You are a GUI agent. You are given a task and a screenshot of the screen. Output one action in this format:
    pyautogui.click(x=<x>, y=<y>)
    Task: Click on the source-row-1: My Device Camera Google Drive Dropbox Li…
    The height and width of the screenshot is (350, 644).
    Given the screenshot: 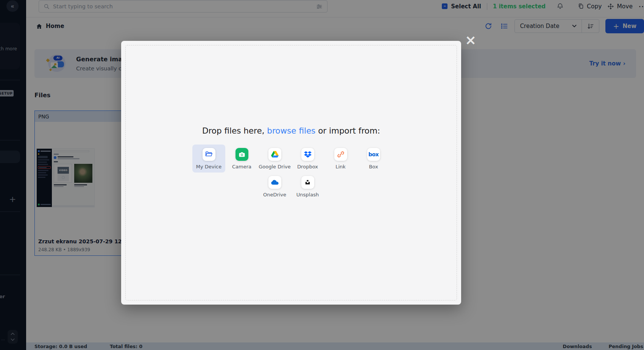 What is the action you would take?
    pyautogui.click(x=291, y=159)
    